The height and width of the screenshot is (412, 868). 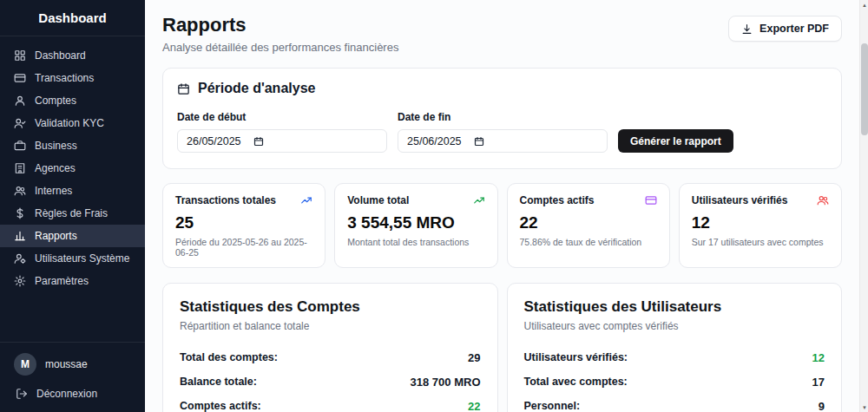 I want to click on page-heading-block: Rapports Analyse détaillée des performan…, so click(x=280, y=34).